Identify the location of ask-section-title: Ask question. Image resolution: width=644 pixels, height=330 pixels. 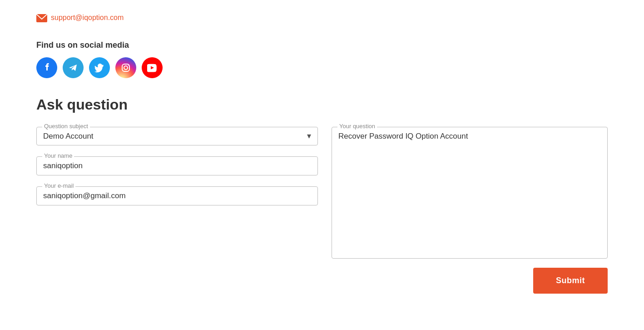
(322, 105).